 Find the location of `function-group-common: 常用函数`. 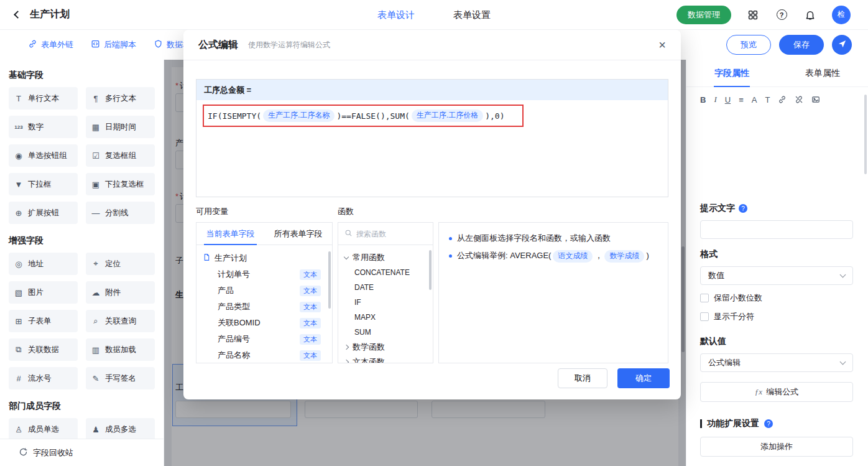

function-group-common: 常用函数 is located at coordinates (386, 258).